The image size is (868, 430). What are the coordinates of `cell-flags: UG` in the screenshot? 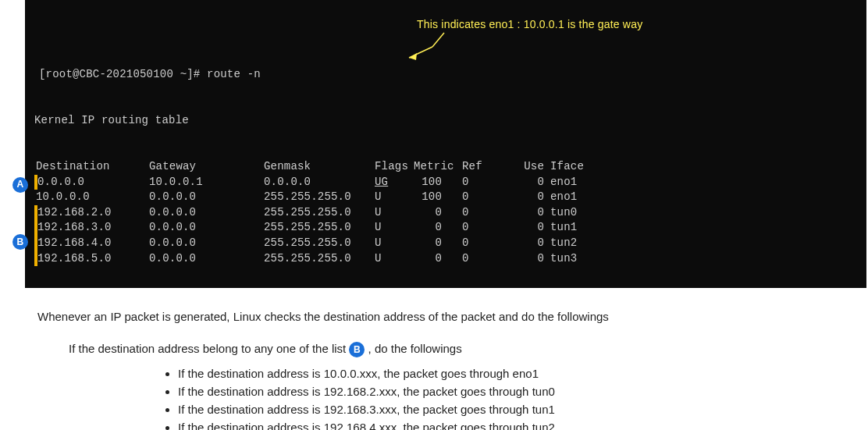 It's located at (381, 182).